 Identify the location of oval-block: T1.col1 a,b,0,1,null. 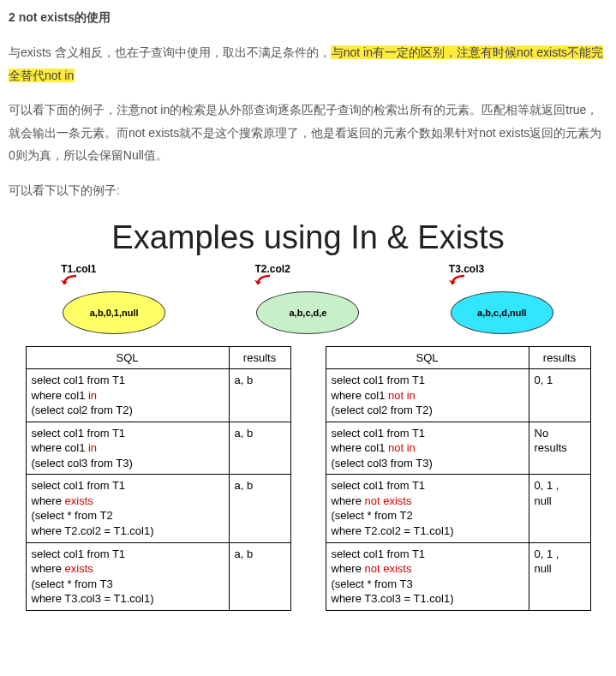
(114, 298).